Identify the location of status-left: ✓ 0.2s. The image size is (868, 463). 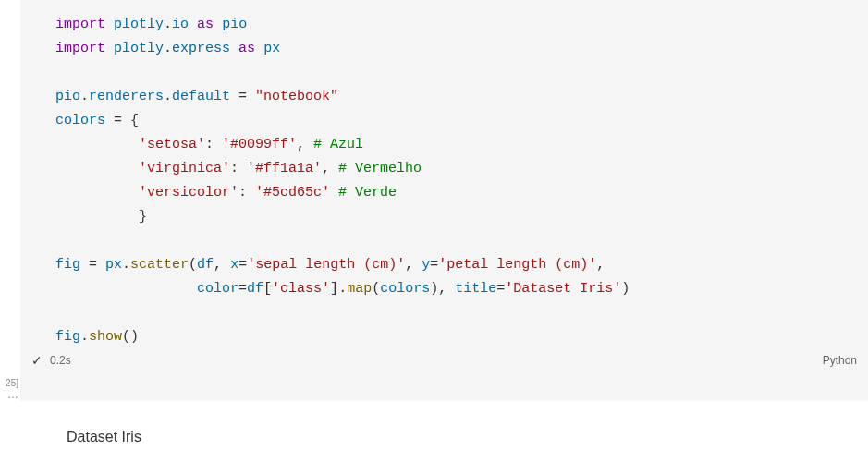
(52, 360).